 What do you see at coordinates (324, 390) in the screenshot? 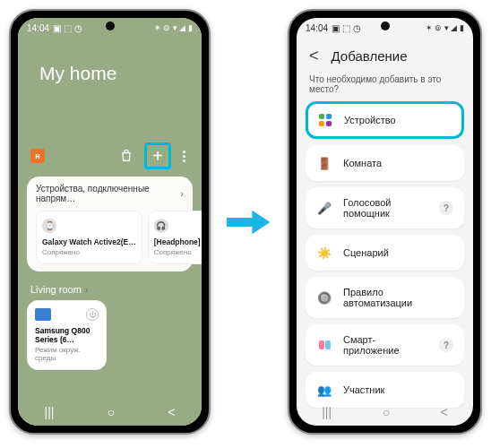
I see `people-icon: 👥` at bounding box center [324, 390].